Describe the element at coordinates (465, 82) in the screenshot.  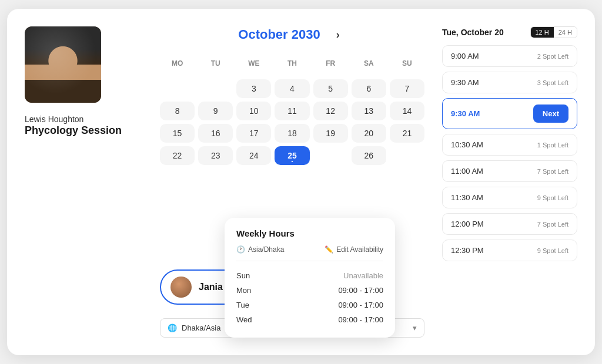
I see `time-slot-time-1: 9:30 AM` at that location.